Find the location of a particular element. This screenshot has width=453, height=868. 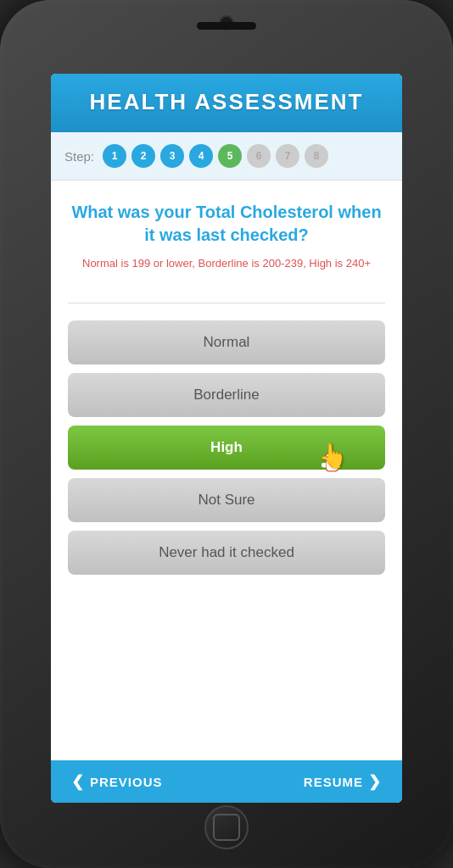

option-not-sure: Not Sure is located at coordinates (226, 500).